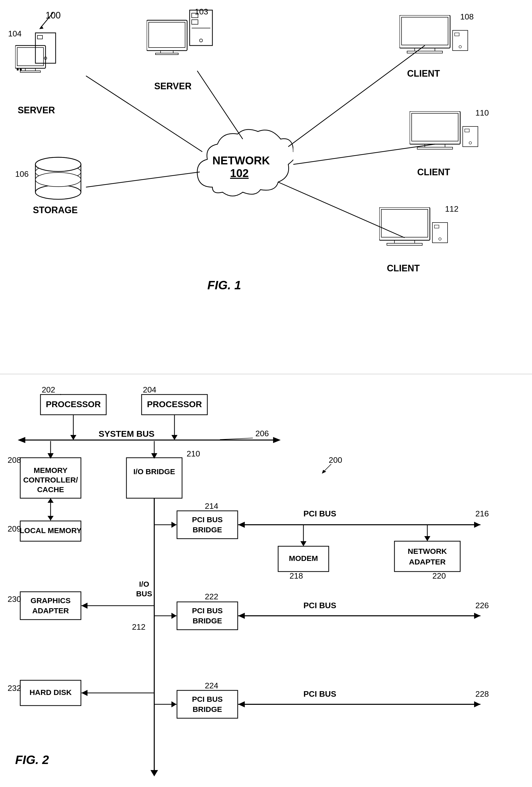 The width and height of the screenshot is (532, 787). Describe the element at coordinates (242, 165) in the screenshot. I see `network-cloud: NETWORK 102` at that location.